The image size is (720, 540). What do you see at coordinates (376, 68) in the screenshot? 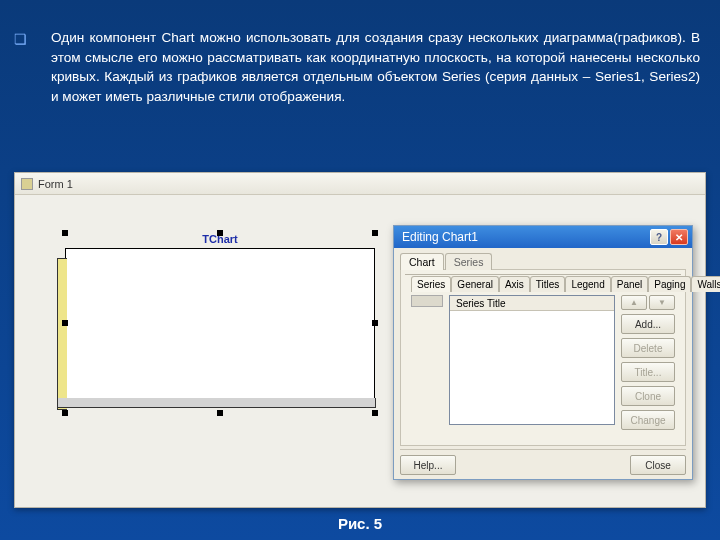
I see `bullet-text: Один компонент Chart можно использовать …` at bounding box center [376, 68].